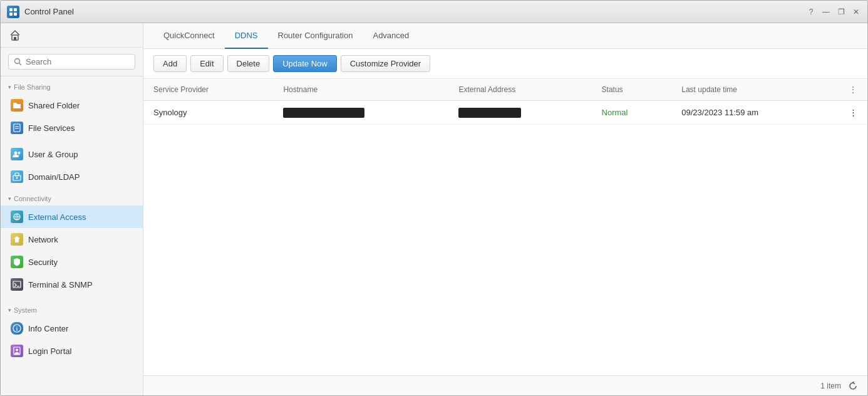  I want to click on toolbar: Add Edit Delete Update Now Customize Pro…, so click(505, 64).